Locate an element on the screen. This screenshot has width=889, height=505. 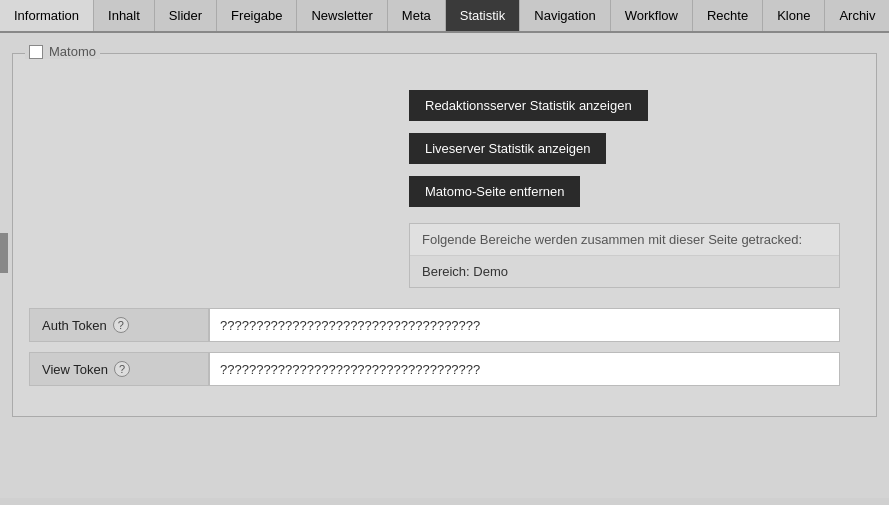
btn-redaktionsserver: Redaktionsserver Statistik anzeigen is located at coordinates (528, 106).